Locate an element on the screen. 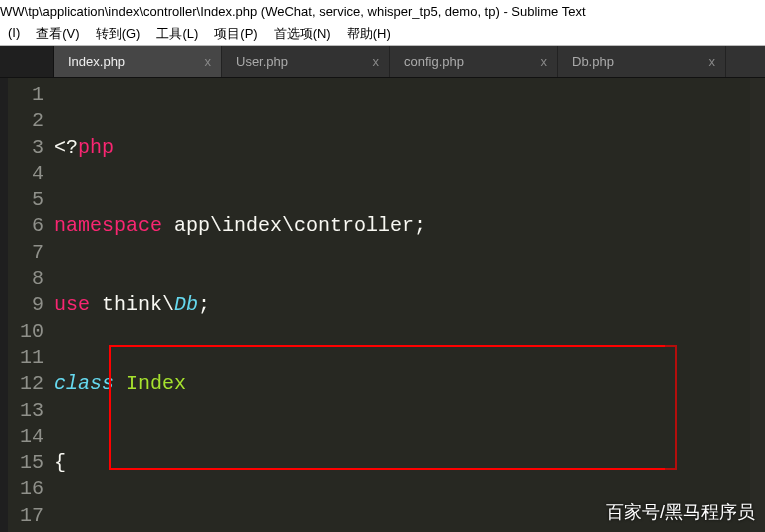  line-number: 9 is located at coordinates (26, 305).